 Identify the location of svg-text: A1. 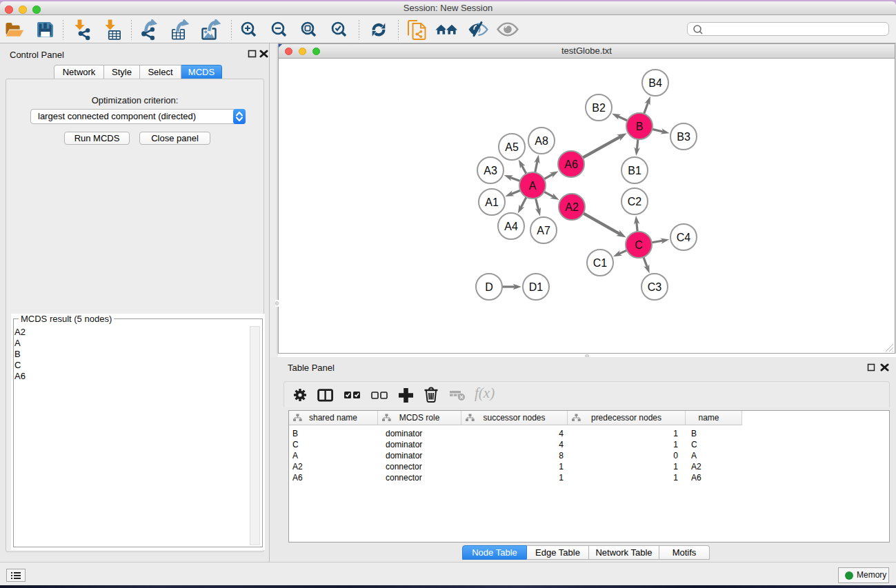
(492, 203).